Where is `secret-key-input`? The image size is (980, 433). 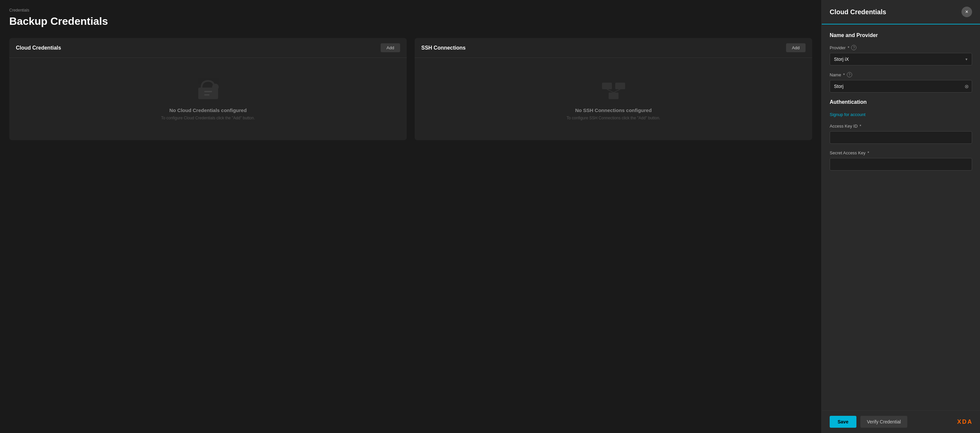
secret-key-input is located at coordinates (901, 164).